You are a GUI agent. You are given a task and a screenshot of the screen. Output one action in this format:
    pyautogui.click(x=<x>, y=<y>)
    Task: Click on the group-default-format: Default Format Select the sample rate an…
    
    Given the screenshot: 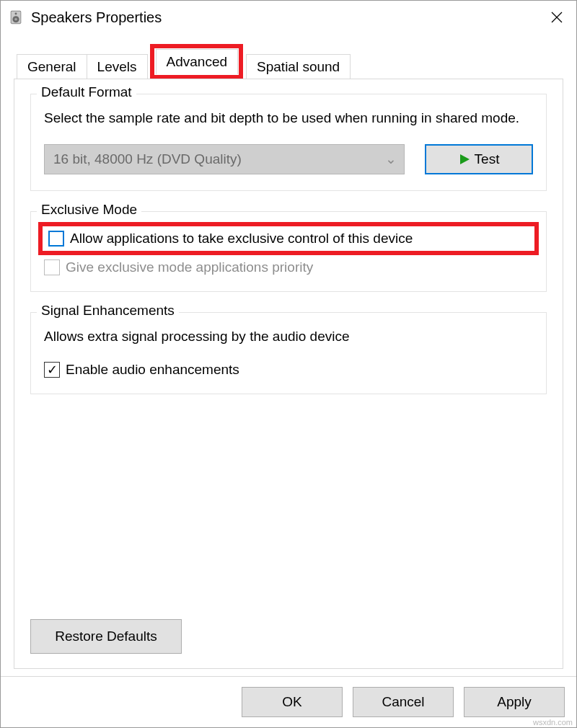 What is the action you would take?
    pyautogui.click(x=288, y=143)
    